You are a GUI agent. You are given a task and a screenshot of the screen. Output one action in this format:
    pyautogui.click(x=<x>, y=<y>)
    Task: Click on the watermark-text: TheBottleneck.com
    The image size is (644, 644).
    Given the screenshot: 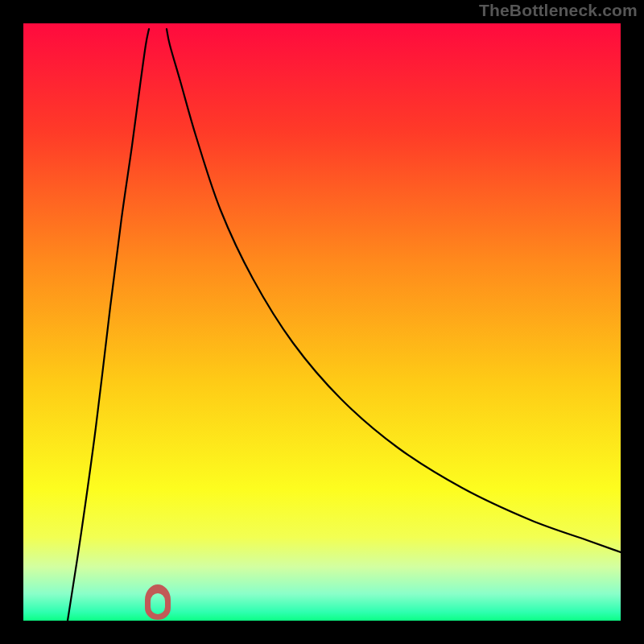 What is the action you would take?
    pyautogui.click(x=559, y=10)
    